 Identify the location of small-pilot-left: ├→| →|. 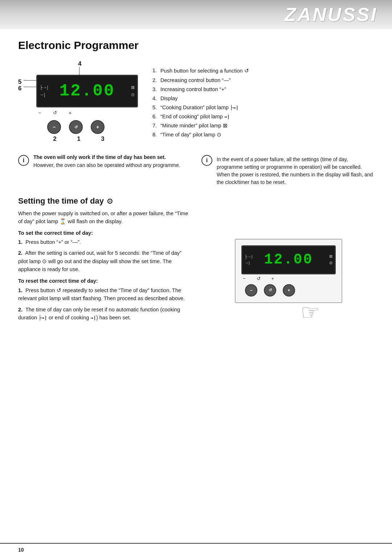
(249, 260).